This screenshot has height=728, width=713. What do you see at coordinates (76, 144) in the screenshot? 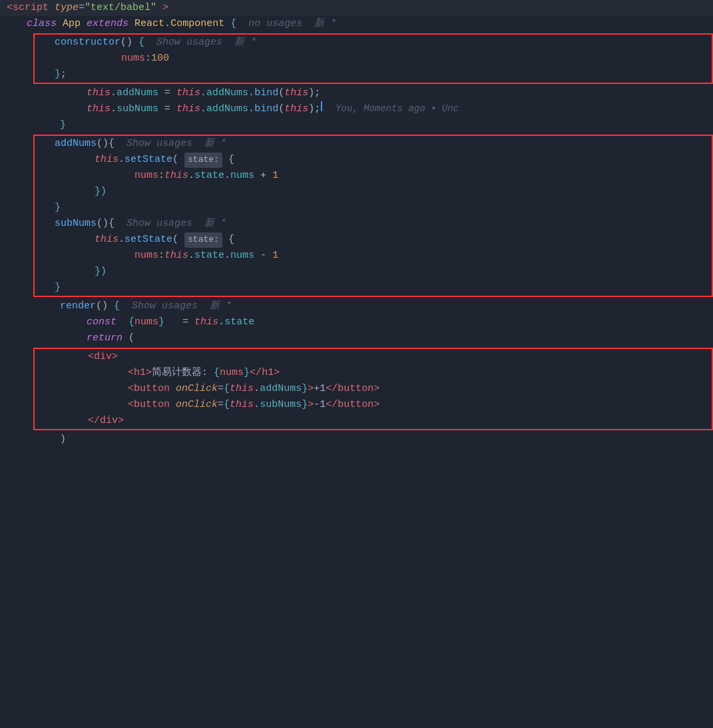
I see `addNums-method-name: addNums` at bounding box center [76, 144].